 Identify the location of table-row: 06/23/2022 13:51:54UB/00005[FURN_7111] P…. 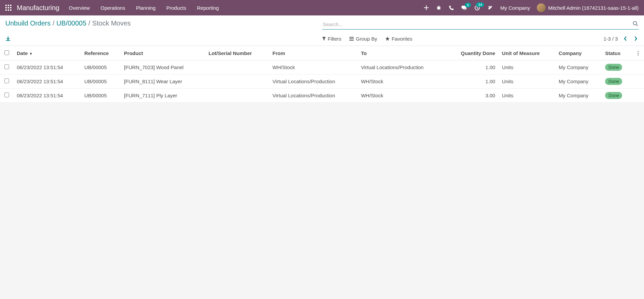
(322, 96).